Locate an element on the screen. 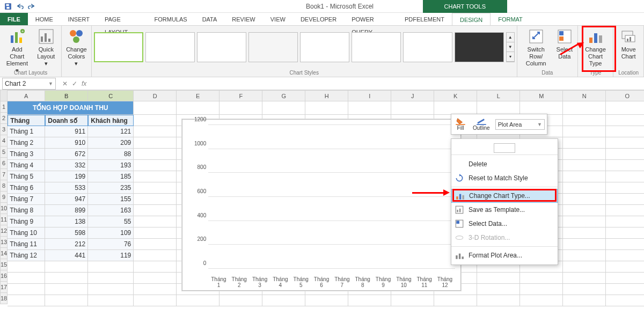 Image resolution: width=644 pixels, height=316 pixels. cell: 209 is located at coordinates (111, 143).